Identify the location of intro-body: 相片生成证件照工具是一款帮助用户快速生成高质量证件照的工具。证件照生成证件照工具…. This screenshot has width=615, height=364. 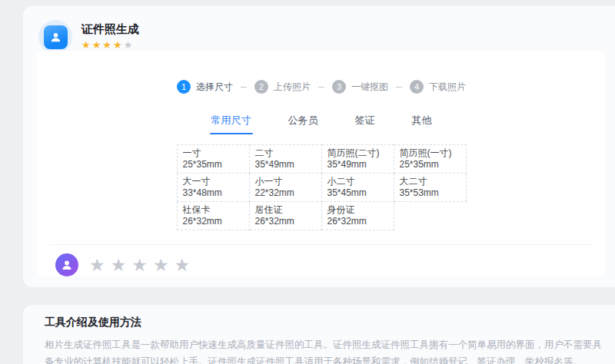
(327, 350).